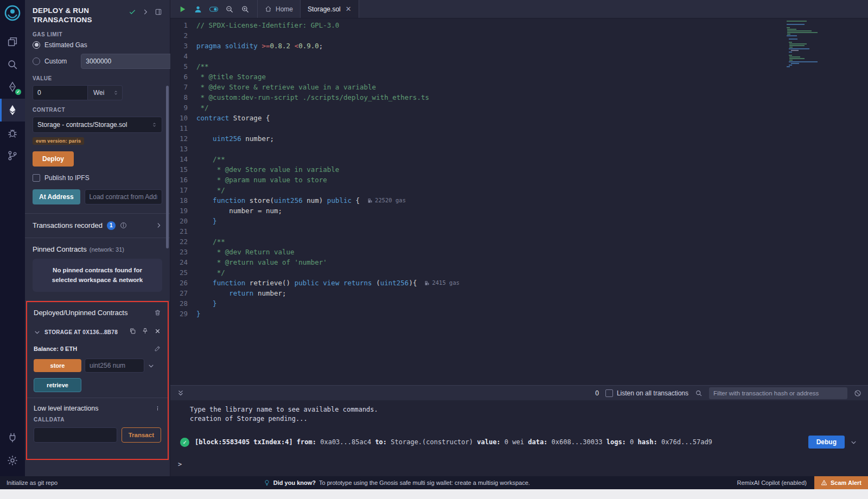 The width and height of the screenshot is (868, 499). Describe the element at coordinates (80, 312) in the screenshot. I see `deployed-contracts-title: Deployed/Unpinned Contracts` at that location.